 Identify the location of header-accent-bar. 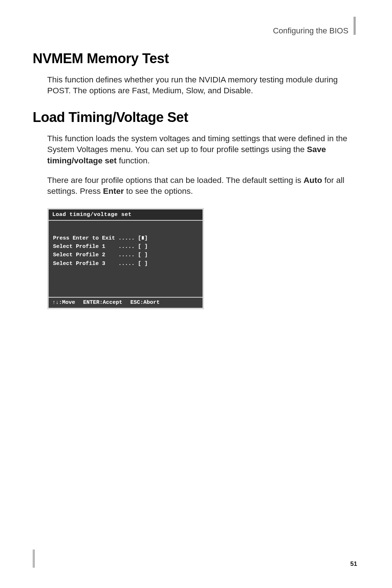
(355, 26).